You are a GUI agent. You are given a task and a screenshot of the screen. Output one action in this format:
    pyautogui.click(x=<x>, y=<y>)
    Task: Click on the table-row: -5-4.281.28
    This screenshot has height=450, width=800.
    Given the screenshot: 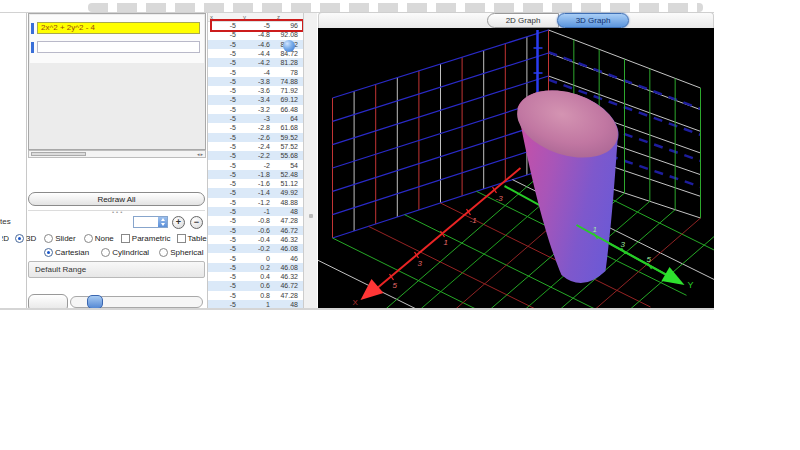 What is the action you would take?
    pyautogui.click(x=256, y=62)
    